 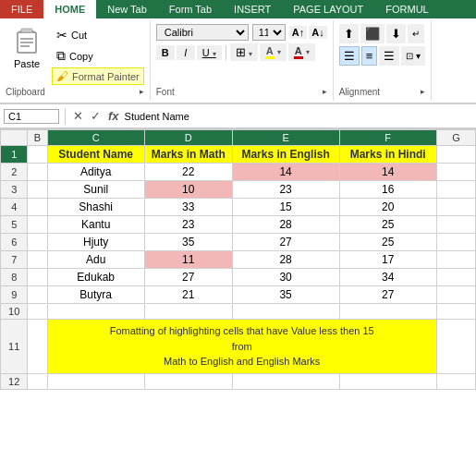 I want to click on cell-C8: Edukab, so click(x=96, y=277).